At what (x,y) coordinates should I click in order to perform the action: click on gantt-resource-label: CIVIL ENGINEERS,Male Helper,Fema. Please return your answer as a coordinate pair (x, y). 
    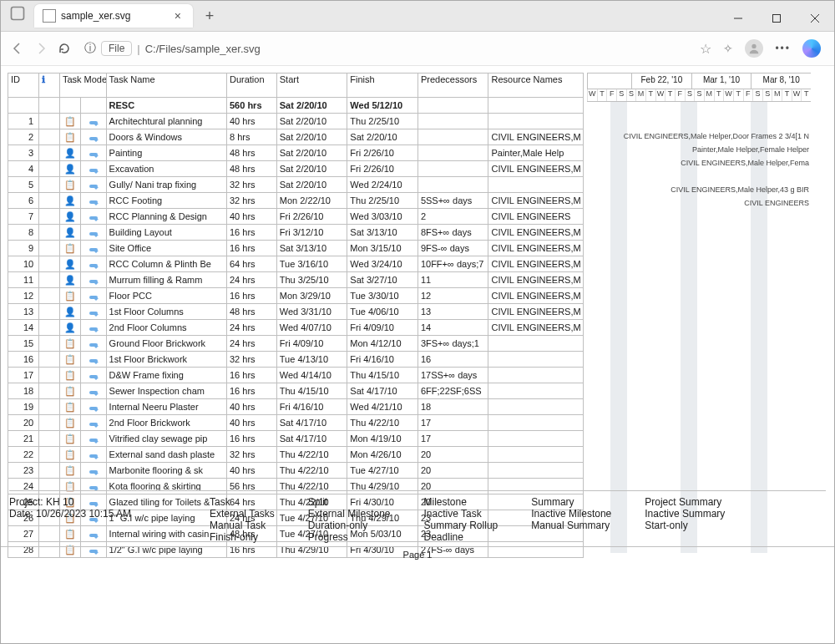
    Looking at the image, I should click on (745, 163).